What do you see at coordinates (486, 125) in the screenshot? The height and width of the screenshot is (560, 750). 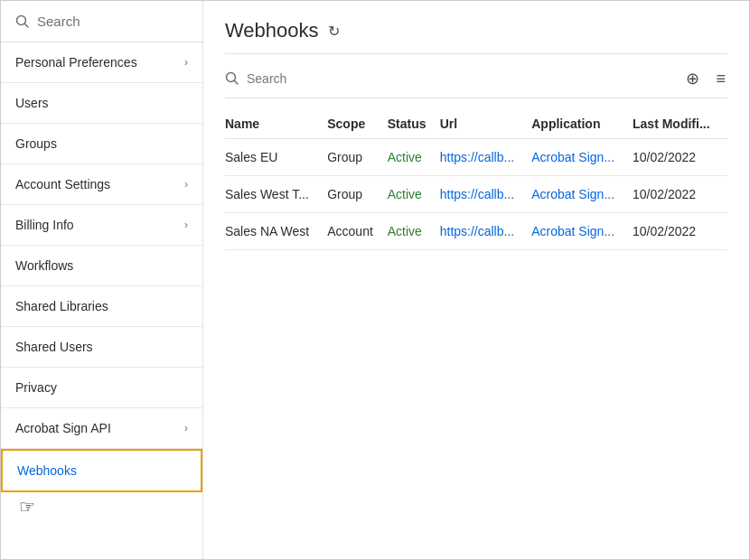 I see `col-header-url: Url` at bounding box center [486, 125].